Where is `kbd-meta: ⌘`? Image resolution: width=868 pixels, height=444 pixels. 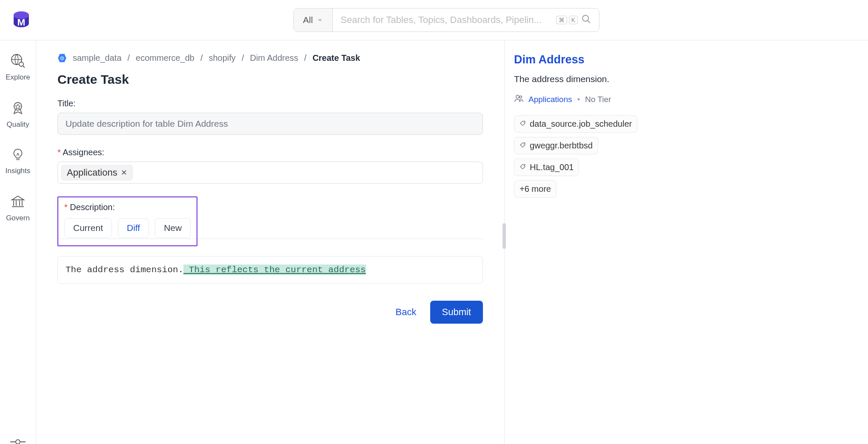
kbd-meta: ⌘ is located at coordinates (562, 20).